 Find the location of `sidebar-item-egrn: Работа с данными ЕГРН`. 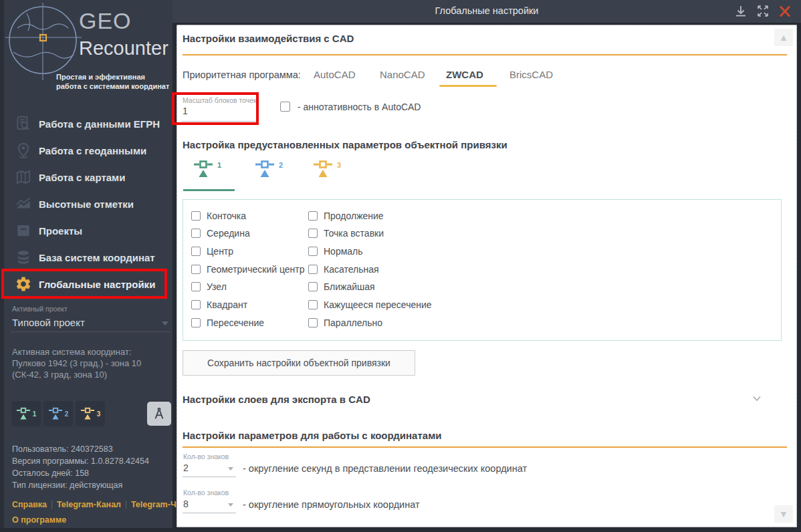

sidebar-item-egrn: Работа с данными ЕГРН is located at coordinates (90, 124).